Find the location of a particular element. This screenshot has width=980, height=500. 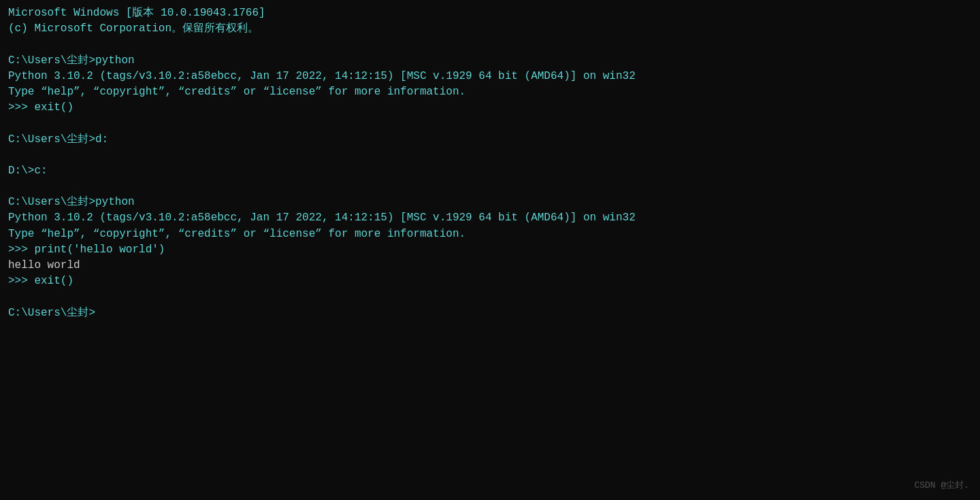

terminal-line: (c) Microsoft Corporation。保留所有权利。 is located at coordinates (490, 29).